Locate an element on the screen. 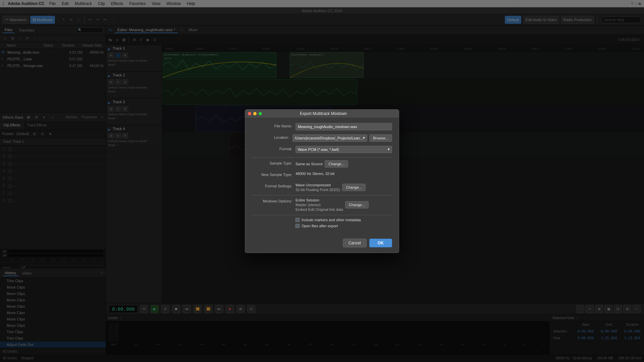  mixdown-line3: Embed Edit Original link data is located at coordinates (319, 209).